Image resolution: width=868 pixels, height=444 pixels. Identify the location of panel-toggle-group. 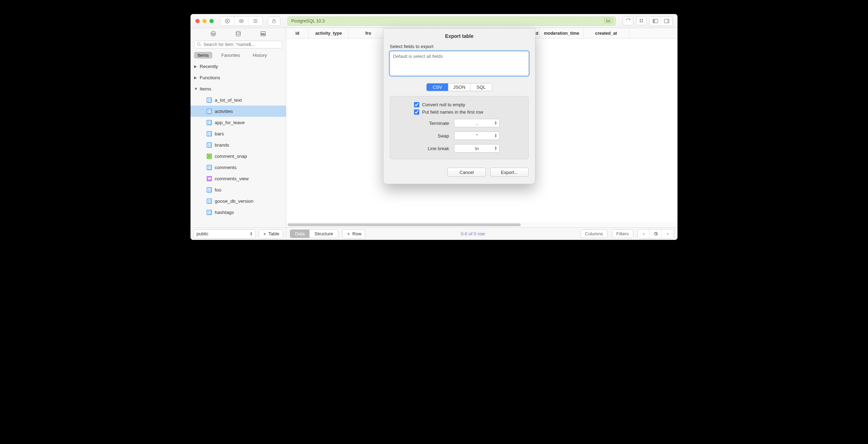
(661, 21).